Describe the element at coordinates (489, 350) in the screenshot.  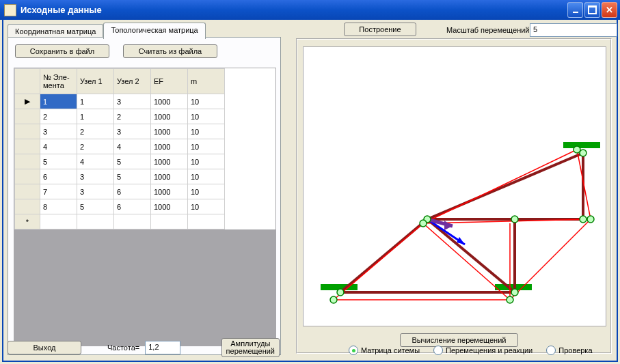
I see `radio-label: Перемещения и реакции` at that location.